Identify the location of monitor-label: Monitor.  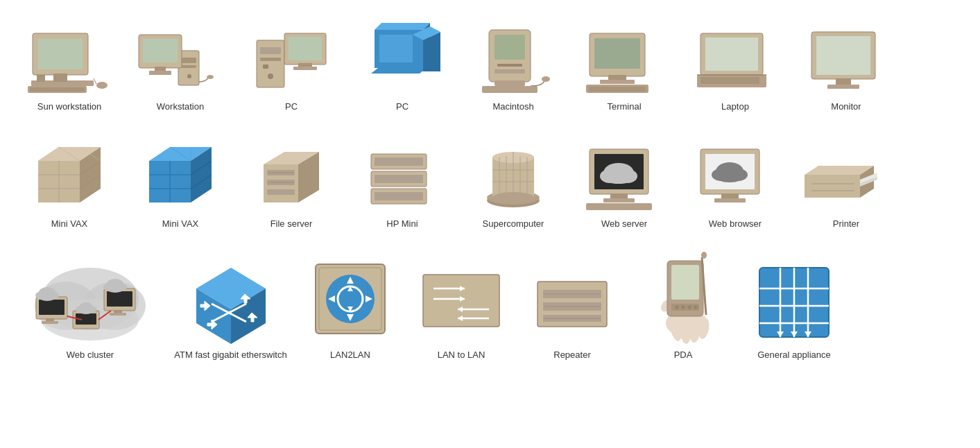
(846, 107).